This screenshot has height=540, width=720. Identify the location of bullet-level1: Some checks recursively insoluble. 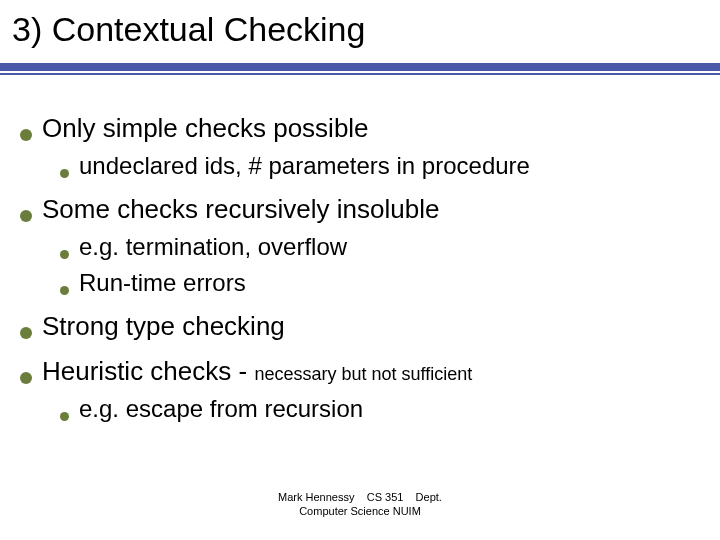
(365, 210).